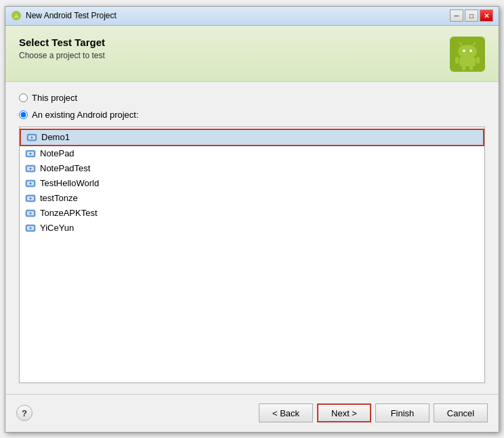 This screenshot has height=438, width=504. What do you see at coordinates (344, 413) in the screenshot?
I see `next-button: Next >` at bounding box center [344, 413].